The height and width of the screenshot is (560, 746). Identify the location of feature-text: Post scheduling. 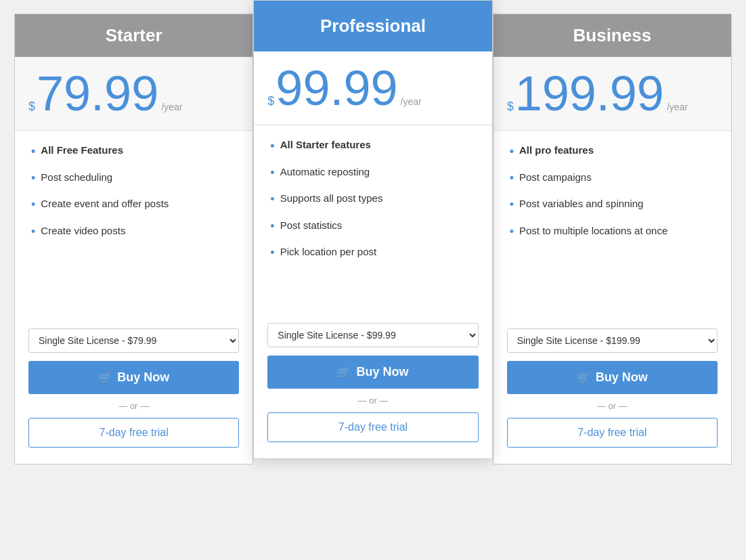
(76, 177).